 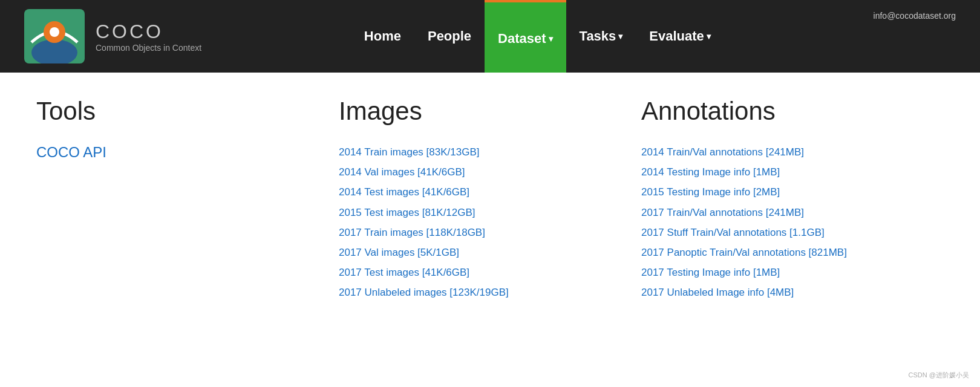 What do you see at coordinates (744, 253) in the screenshot?
I see `annotation-link: 2017 Panoptic Train/Val annotations [821…` at bounding box center [744, 253].